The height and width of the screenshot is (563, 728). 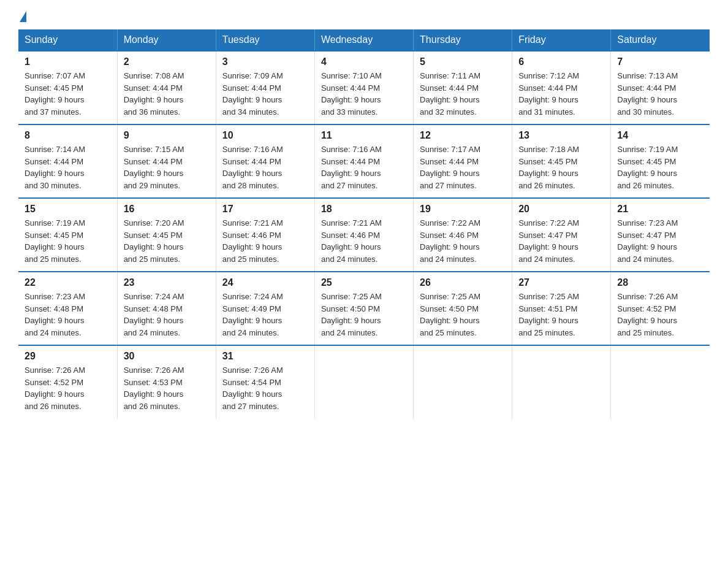 I want to click on day-number: 9, so click(x=167, y=136).